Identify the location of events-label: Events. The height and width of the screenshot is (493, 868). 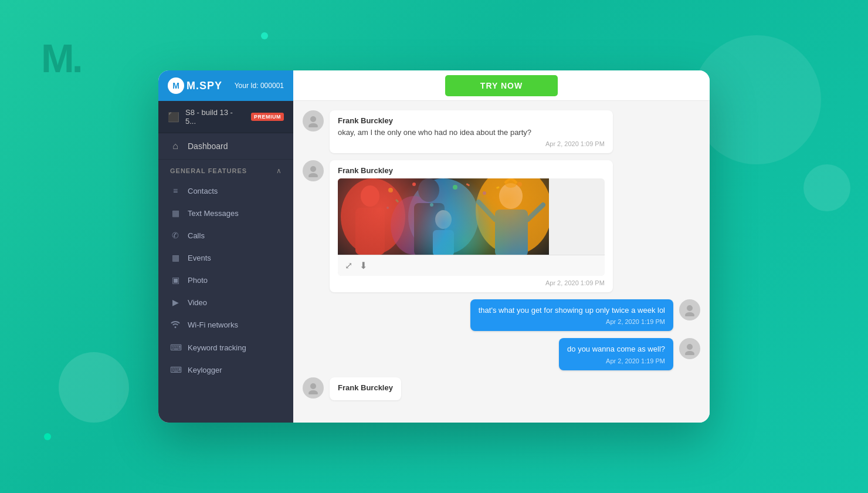
(199, 258).